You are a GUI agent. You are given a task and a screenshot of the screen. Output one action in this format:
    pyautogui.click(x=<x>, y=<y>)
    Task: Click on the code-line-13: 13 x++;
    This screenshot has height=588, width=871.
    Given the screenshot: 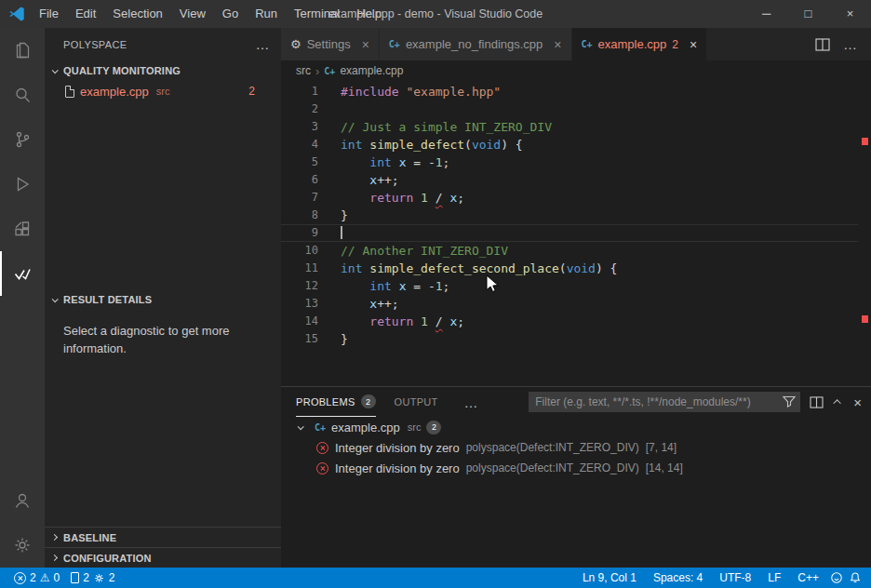 What is the action you would take?
    pyautogui.click(x=576, y=303)
    